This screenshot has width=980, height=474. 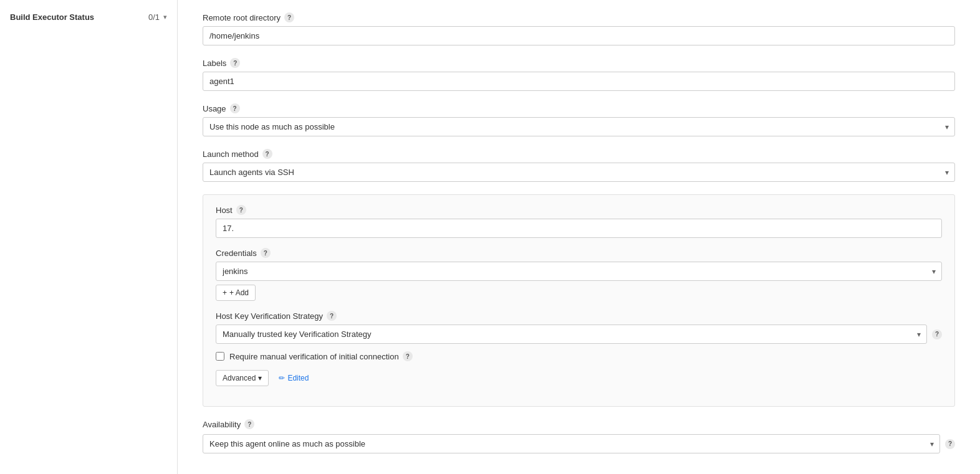 What do you see at coordinates (298, 378) in the screenshot?
I see `edited-text: Edited` at bounding box center [298, 378].